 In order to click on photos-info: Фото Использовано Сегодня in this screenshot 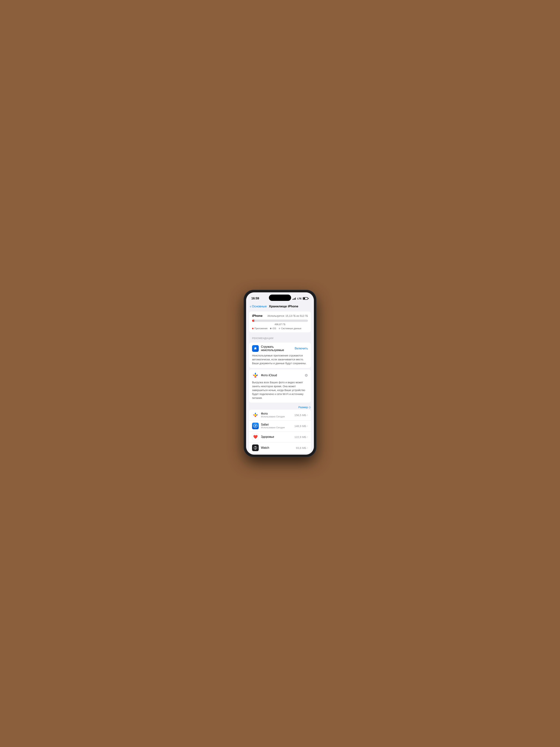, I will do `click(277, 415)`.